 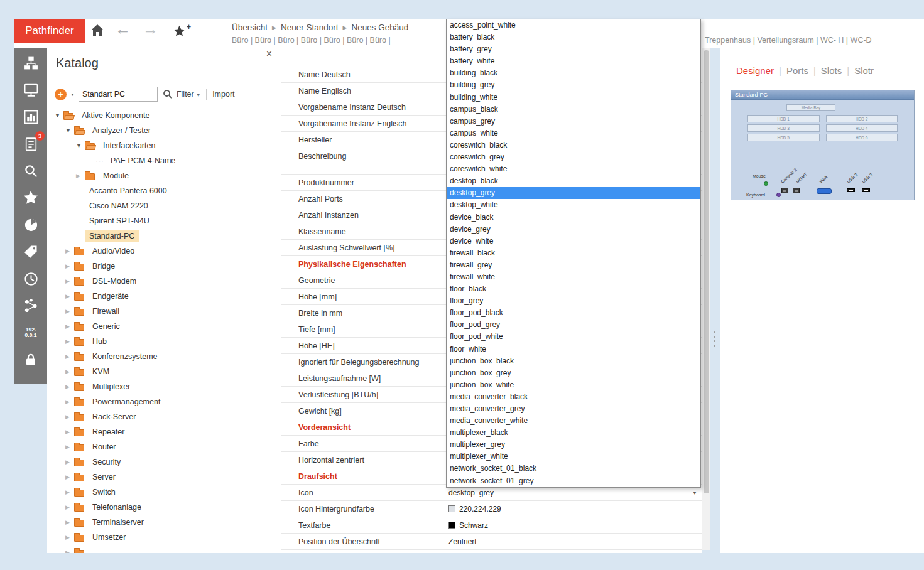 I want to click on tree-item: ▶Router, so click(x=164, y=447).